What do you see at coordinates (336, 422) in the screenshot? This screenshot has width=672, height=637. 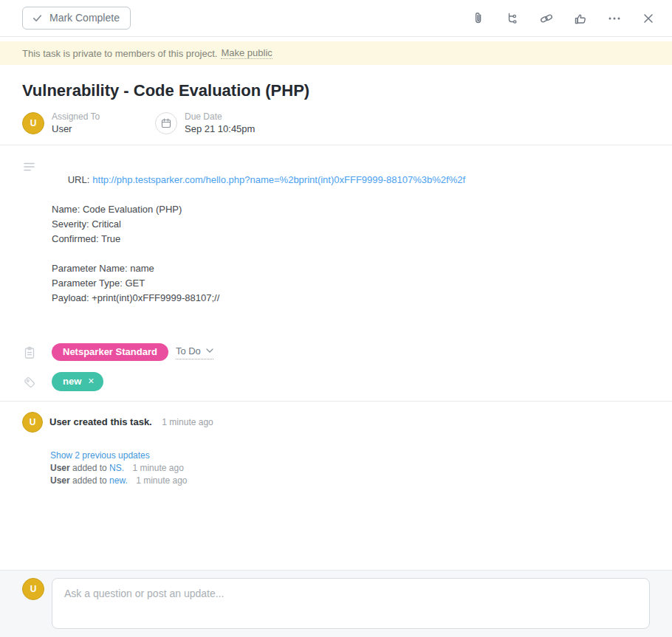 I see `activity-created-row: U User created this task. 1 minute ago` at bounding box center [336, 422].